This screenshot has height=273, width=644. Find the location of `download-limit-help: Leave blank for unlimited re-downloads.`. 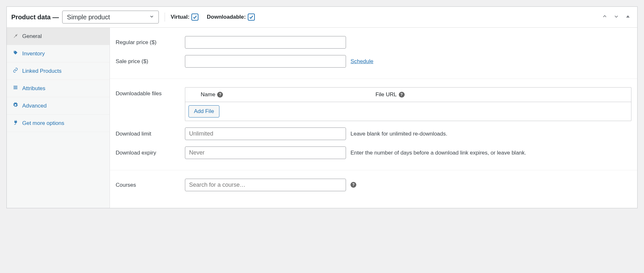

download-limit-help: Leave blank for unlimited re-downloads. is located at coordinates (489, 132).